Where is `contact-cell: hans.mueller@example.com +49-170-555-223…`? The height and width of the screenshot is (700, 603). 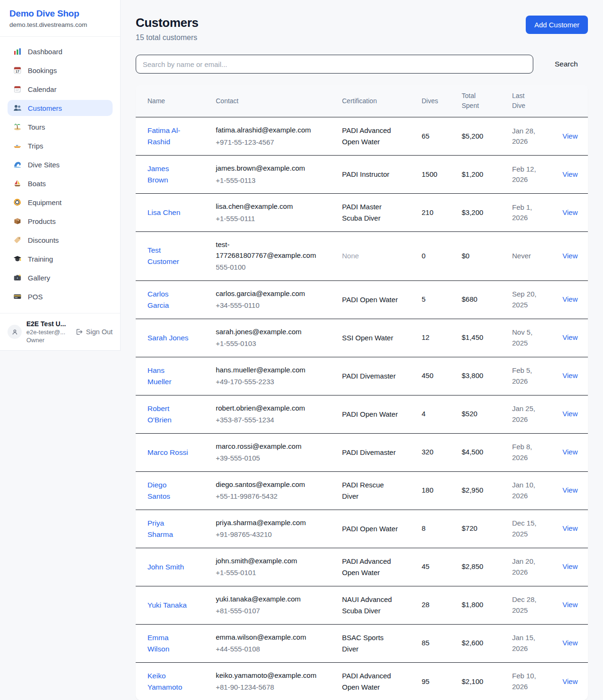 contact-cell: hans.mueller@example.com +49-170-555-223… is located at coordinates (279, 376).